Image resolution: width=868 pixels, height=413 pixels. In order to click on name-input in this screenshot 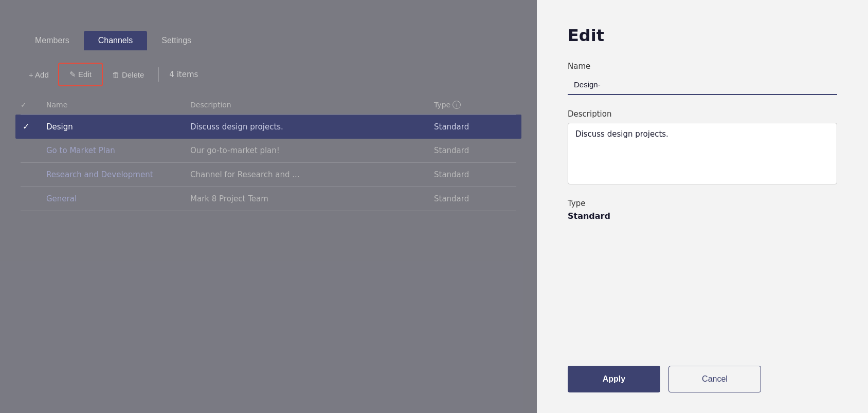, I will do `click(702, 85)`.